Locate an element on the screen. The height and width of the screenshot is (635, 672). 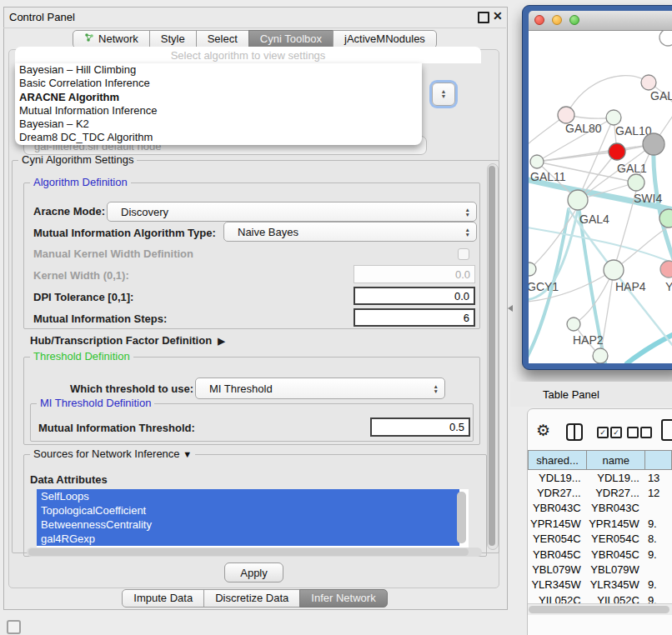
algorithm-option: Bayesian – Hill Climbing is located at coordinates (218, 70).